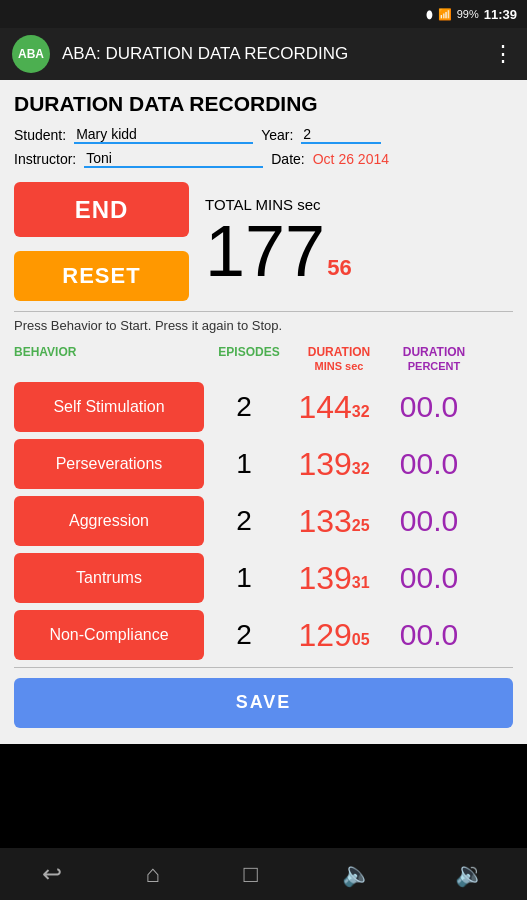 The width and height of the screenshot is (527, 900). What do you see at coordinates (264, 135) in the screenshot?
I see `student-row: Student: Year:` at bounding box center [264, 135].